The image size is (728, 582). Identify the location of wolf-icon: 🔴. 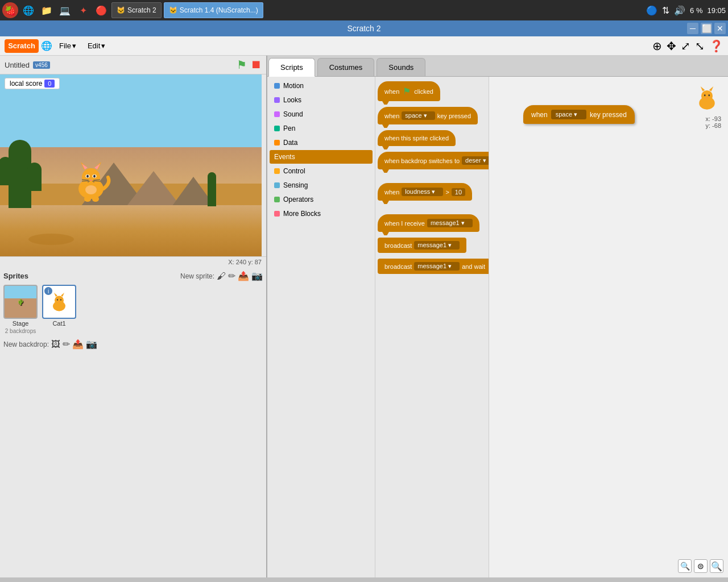
(101, 10).